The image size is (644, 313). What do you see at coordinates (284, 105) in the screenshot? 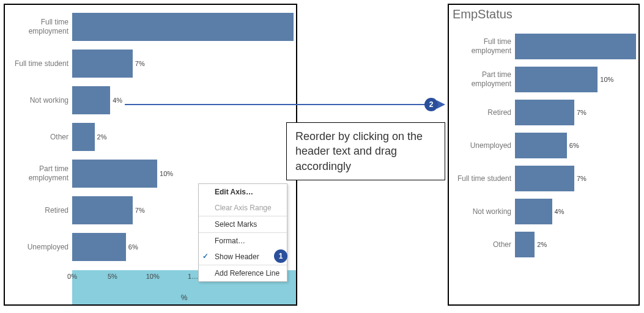
I see `annotation-arrow` at bounding box center [284, 105].